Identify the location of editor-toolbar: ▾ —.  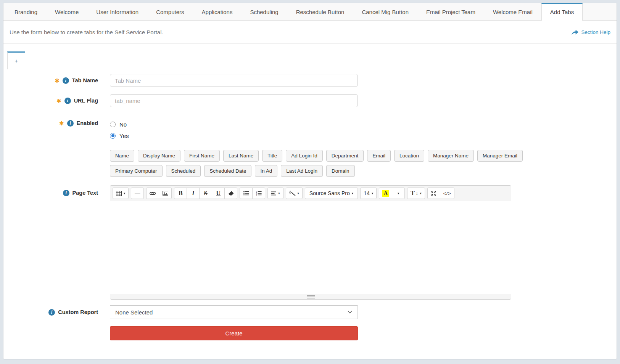
(311, 194).